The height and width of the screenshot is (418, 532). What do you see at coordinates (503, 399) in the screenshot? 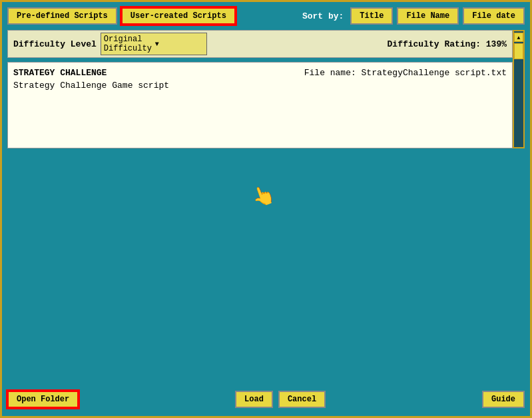
I see `guide-button: Guide` at bounding box center [503, 399].